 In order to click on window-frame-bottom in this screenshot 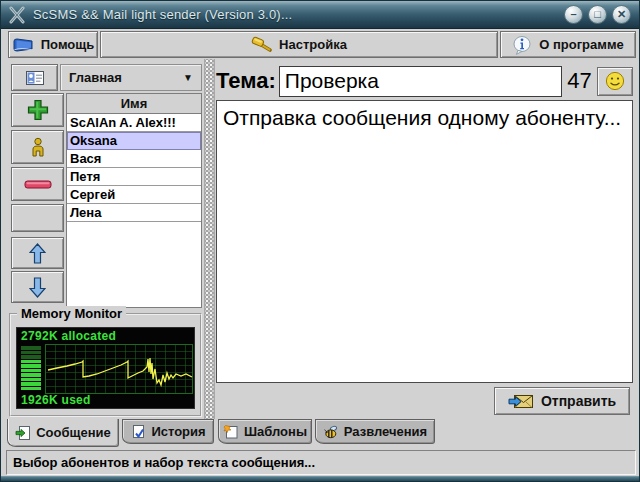, I will do `click(320, 479)`.